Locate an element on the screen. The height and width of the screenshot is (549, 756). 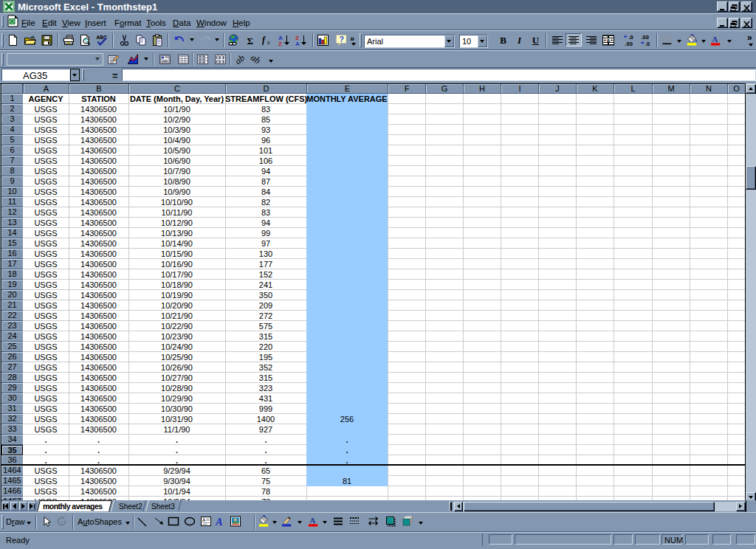
svg-text: .00 is located at coordinates (629, 44).